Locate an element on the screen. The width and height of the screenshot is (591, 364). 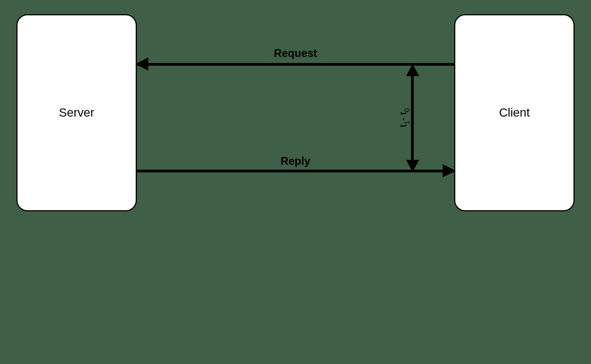
elapsed-time-label: t1- t0 is located at coordinates (404, 118).